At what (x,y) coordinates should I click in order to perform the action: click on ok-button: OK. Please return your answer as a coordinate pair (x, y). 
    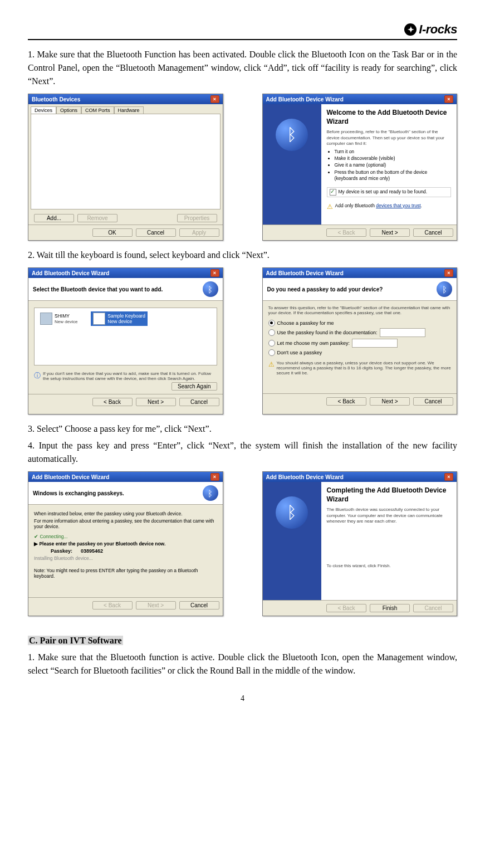
    Looking at the image, I should click on (112, 233).